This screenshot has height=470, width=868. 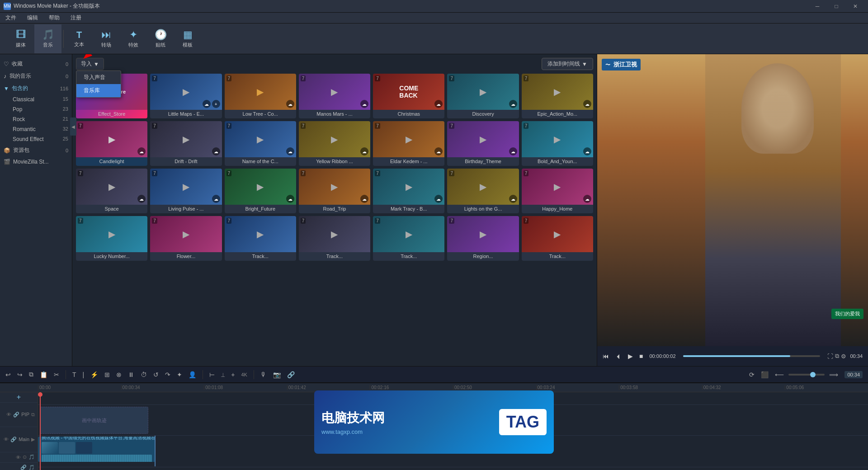 What do you see at coordinates (483, 239) in the screenshot?
I see `music-card-r4c6: 7 ▶ Region...` at bounding box center [483, 239].